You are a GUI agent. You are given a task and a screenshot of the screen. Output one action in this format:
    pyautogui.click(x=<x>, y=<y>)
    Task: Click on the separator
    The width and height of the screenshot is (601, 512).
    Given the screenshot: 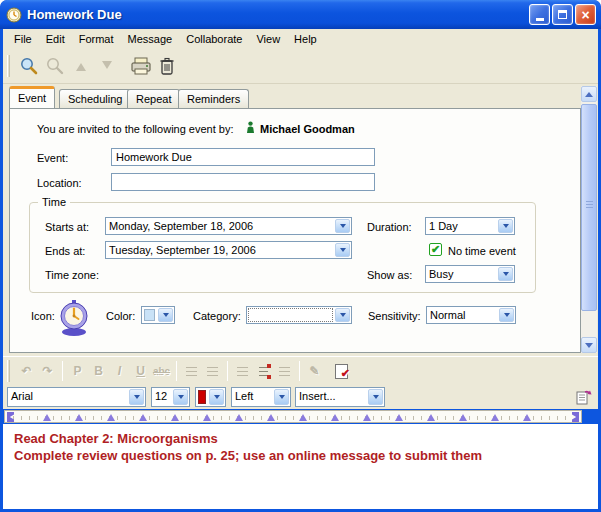 What is the action you would take?
    pyautogui.click(x=300, y=371)
    